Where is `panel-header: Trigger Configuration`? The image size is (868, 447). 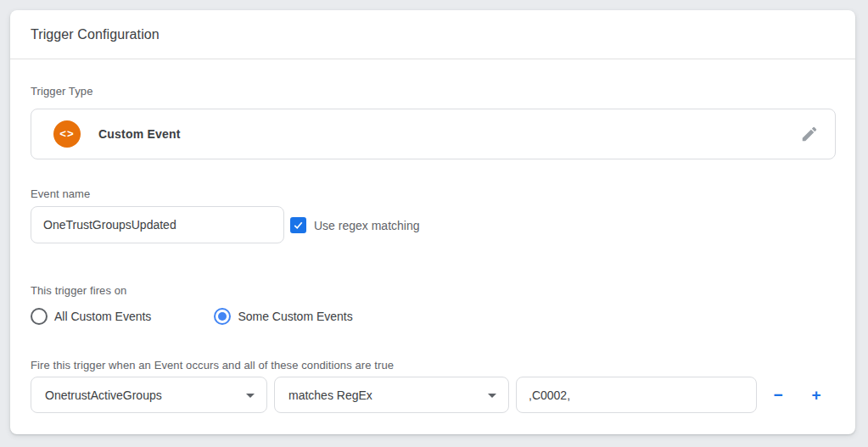 panel-header: Trigger Configuration is located at coordinates (433, 35).